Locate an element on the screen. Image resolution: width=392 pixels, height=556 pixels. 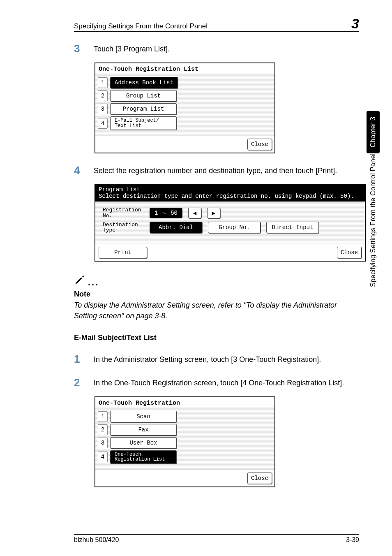
registration-prev-button: ◄ is located at coordinates (195, 213).